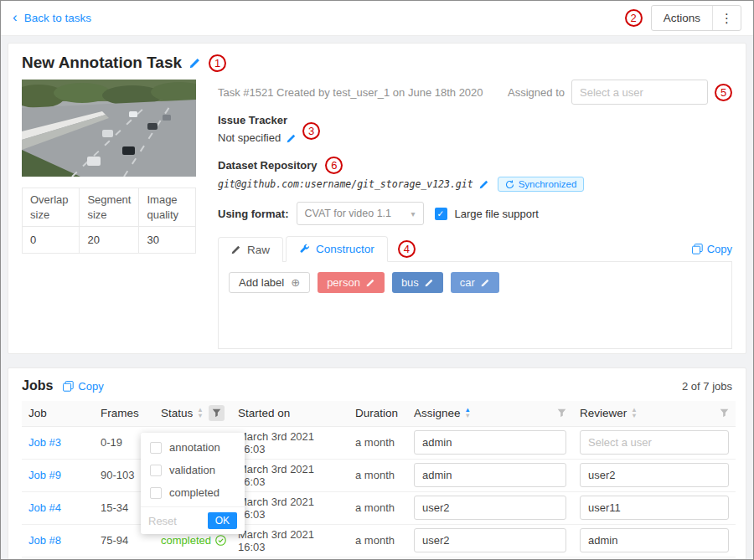  I want to click on edit-issue-tracker-icon, so click(292, 138).